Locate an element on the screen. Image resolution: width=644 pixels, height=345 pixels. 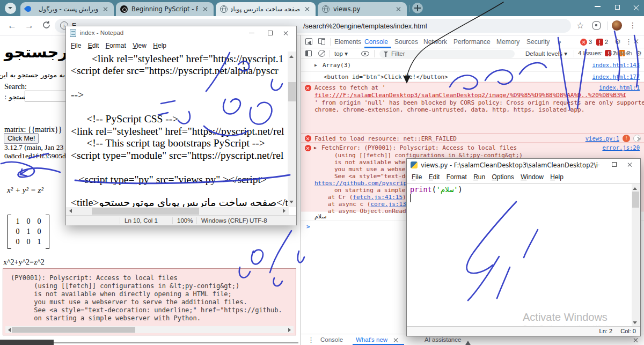
error-count-icon is located at coordinates (584, 42).